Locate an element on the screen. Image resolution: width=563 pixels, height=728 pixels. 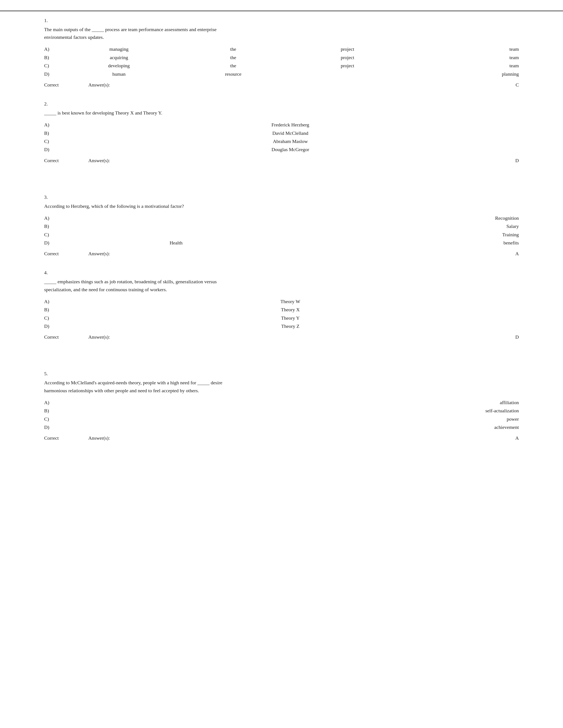
q1-options: A) managing the project team B) acquirin… is located at coordinates (282, 61).